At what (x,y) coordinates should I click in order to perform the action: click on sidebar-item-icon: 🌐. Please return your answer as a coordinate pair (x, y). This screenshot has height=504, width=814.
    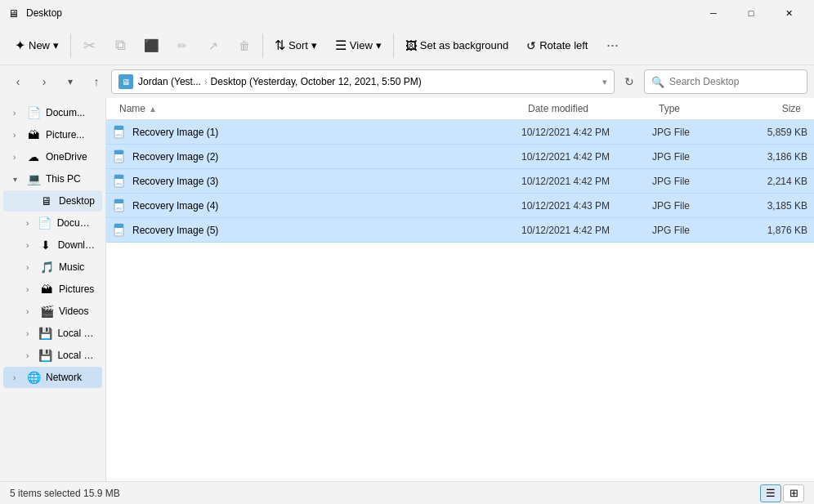
    Looking at the image, I should click on (34, 377).